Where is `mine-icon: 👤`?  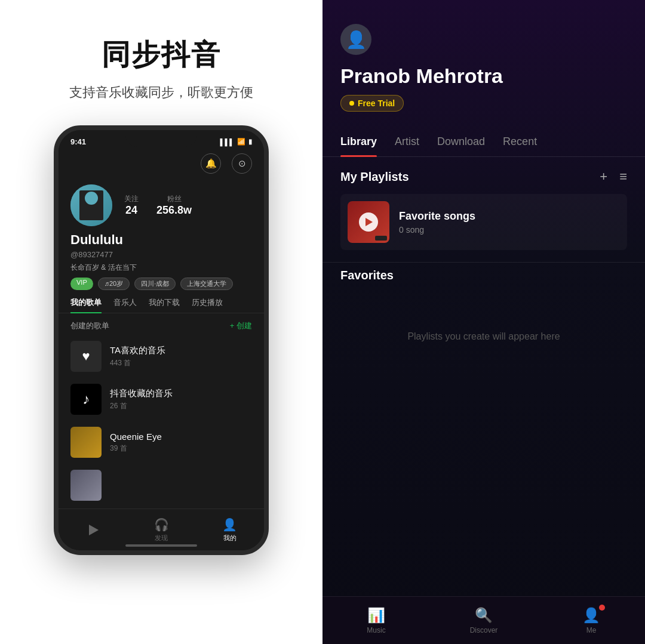 mine-icon: 👤 is located at coordinates (229, 525).